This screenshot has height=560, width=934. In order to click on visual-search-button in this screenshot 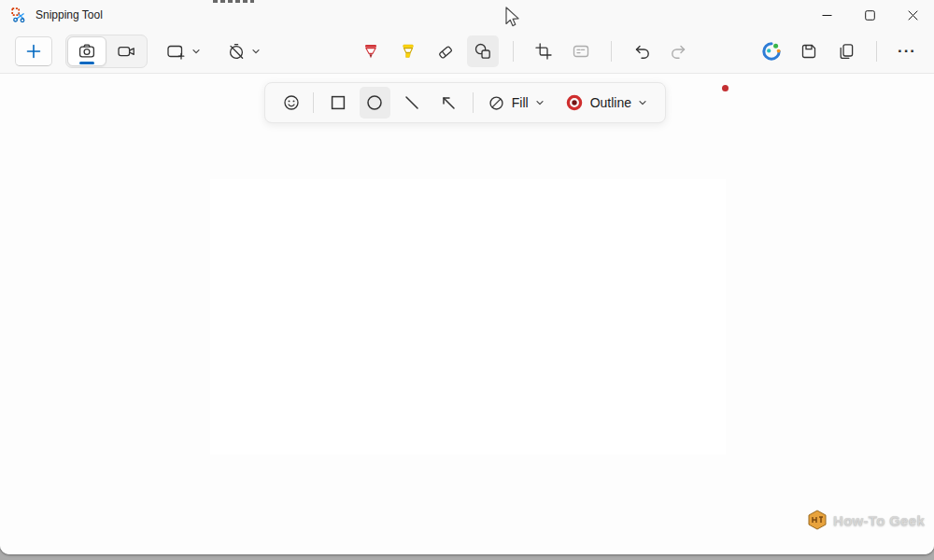, I will do `click(771, 51)`.